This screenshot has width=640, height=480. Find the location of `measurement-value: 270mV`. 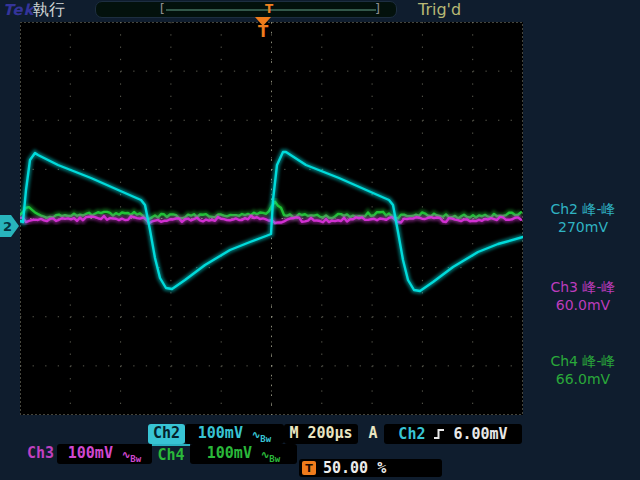

measurement-value: 270mV is located at coordinates (583, 227).